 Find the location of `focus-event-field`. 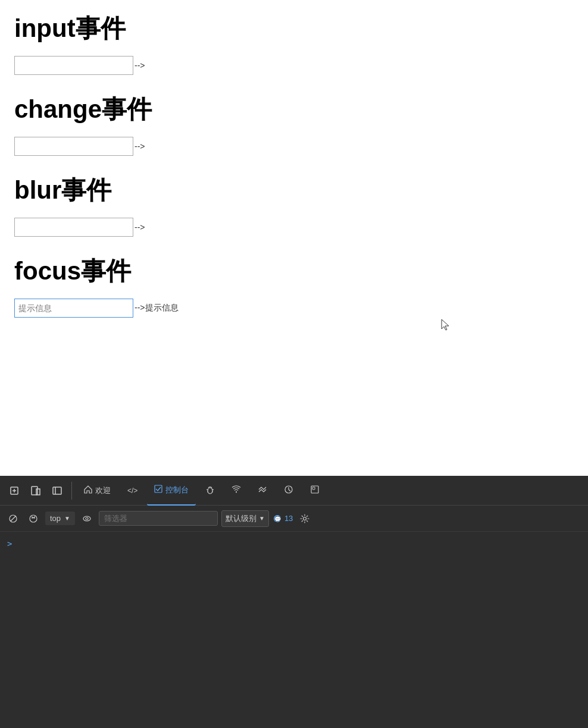

focus-event-field is located at coordinates (74, 308).